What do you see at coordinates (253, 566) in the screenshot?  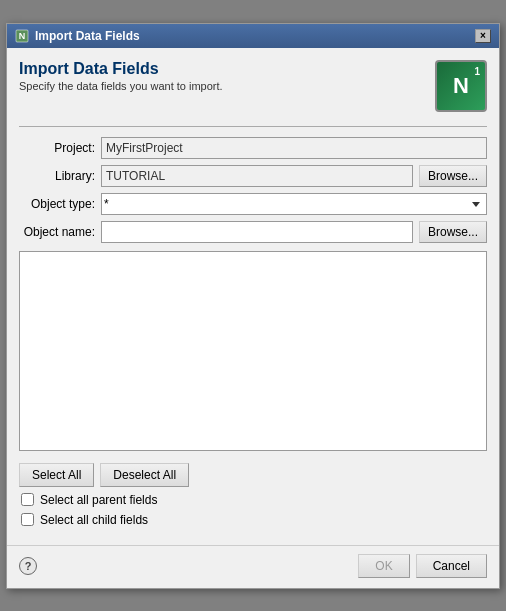 I see `footer: ? OK Cancel` at bounding box center [253, 566].